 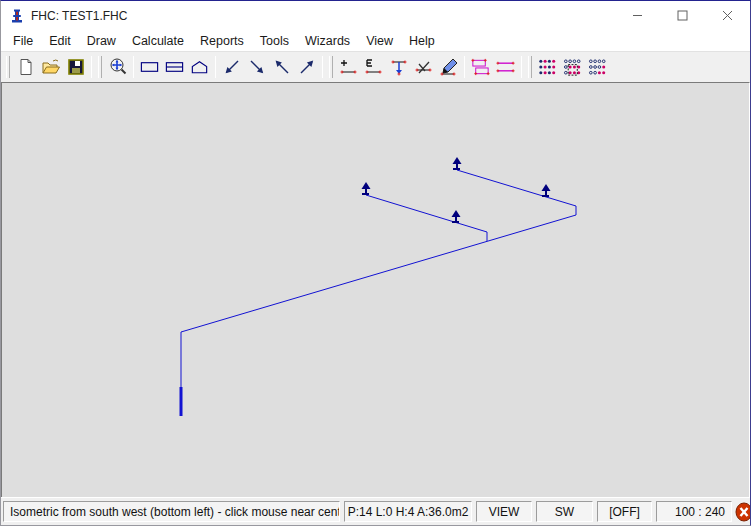 I want to click on range-pipes-button, so click(x=506, y=67).